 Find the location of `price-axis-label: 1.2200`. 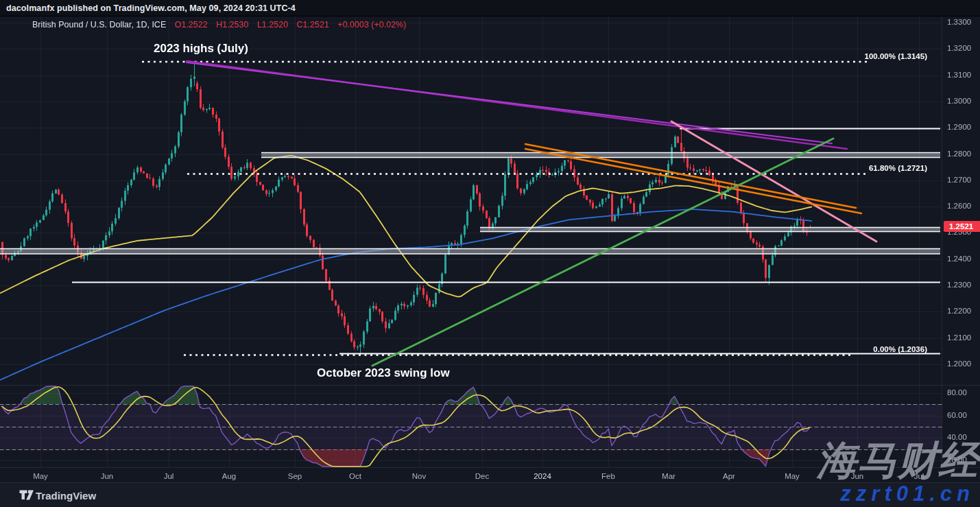

price-axis-label: 1.2200 is located at coordinates (959, 311).